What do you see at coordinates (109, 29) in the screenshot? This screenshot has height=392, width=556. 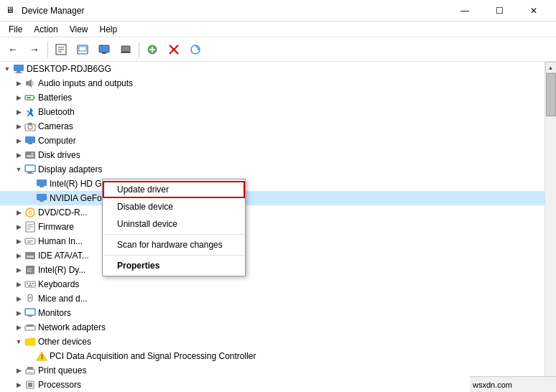 I see `menu-help: Help` at bounding box center [109, 29].